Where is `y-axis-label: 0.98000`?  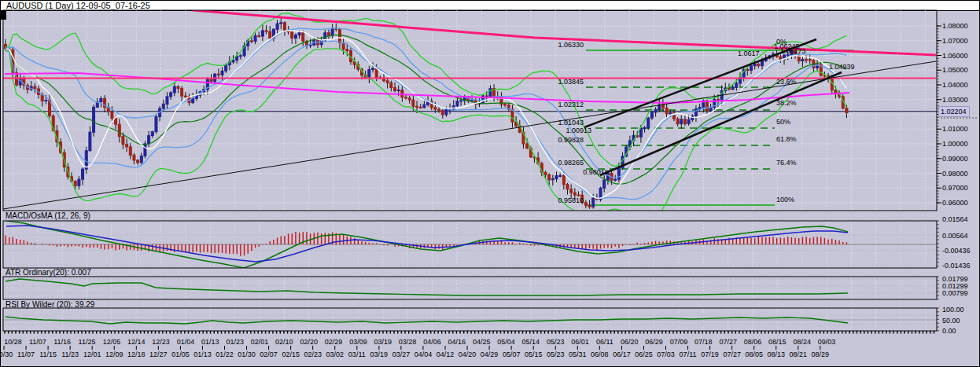
y-axis-label: 0.98000 is located at coordinates (955, 174).